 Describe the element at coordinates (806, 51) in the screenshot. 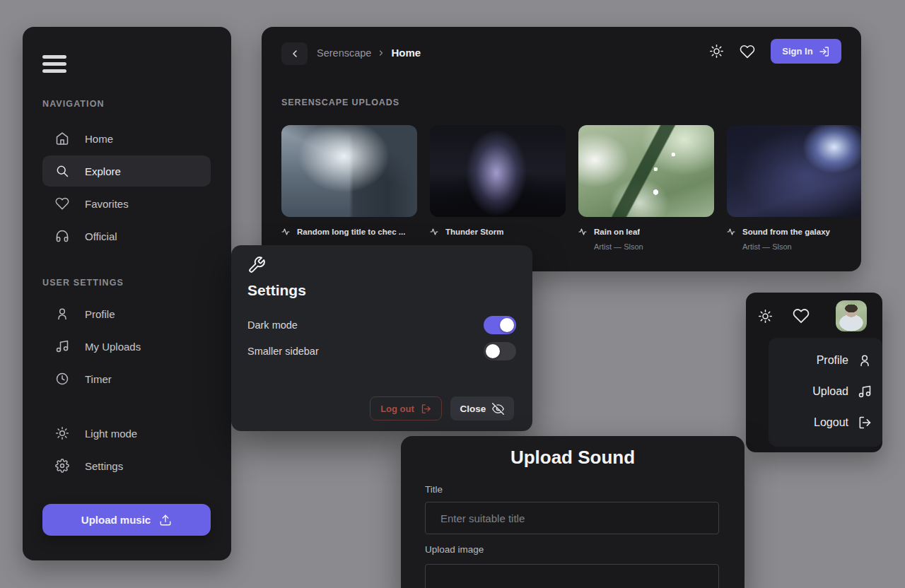

I see `sign-in-button: Sign In` at that location.